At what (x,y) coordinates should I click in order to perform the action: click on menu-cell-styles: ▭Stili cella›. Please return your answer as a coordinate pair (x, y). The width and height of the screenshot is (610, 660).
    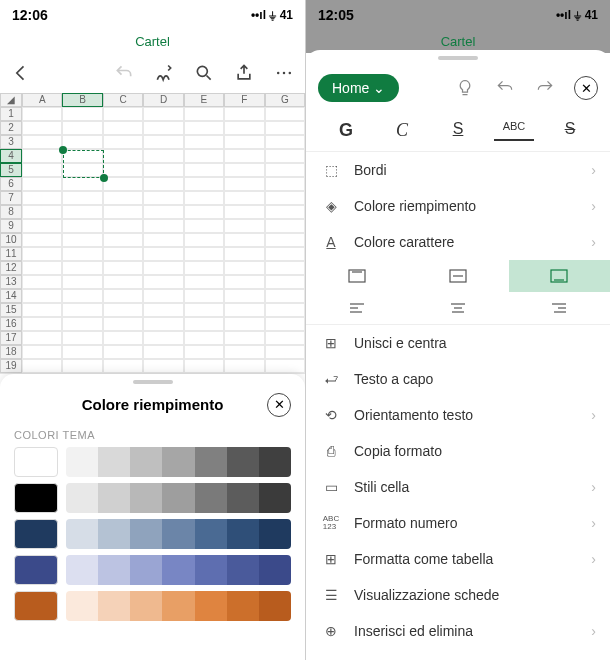
    Looking at the image, I should click on (458, 487).